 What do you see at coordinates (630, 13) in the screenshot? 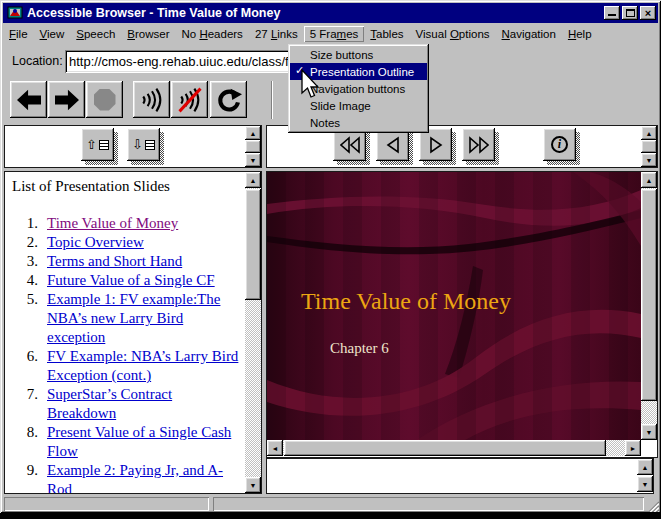
I see `maximize-button` at bounding box center [630, 13].